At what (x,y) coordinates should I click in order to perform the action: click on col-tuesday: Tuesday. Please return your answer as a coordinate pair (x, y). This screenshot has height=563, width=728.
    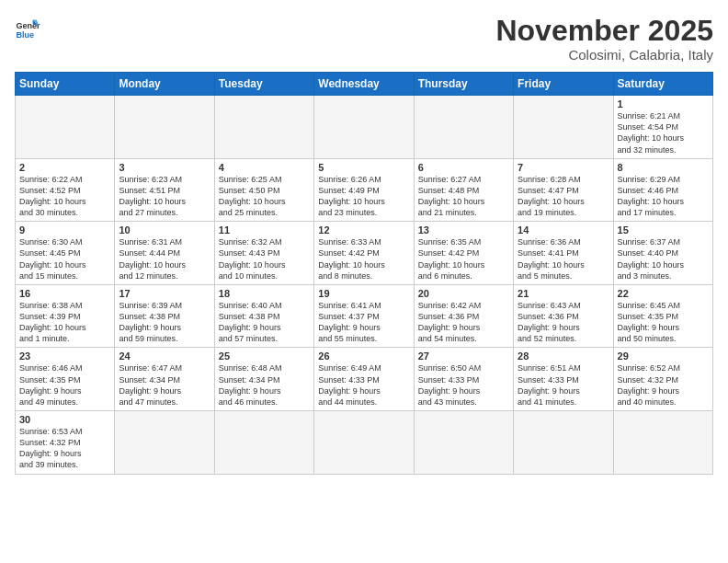
    Looking at the image, I should click on (264, 85).